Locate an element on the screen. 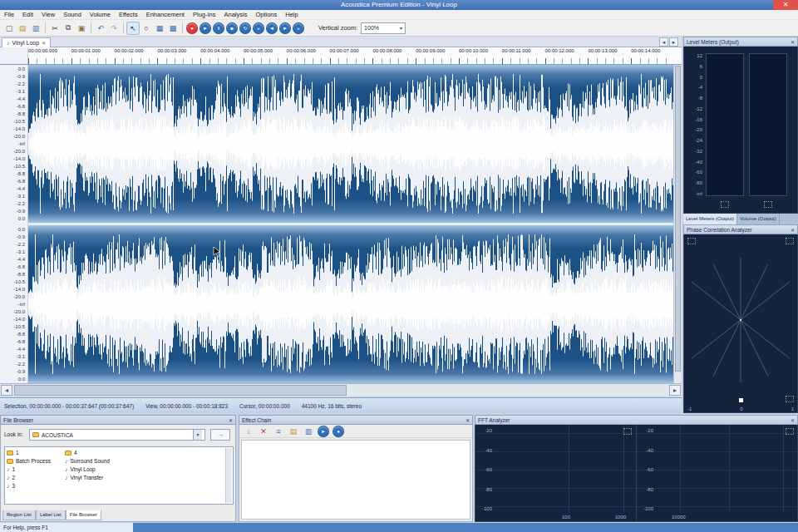  menu-item-enhancement: Enhancement is located at coordinates (165, 15).